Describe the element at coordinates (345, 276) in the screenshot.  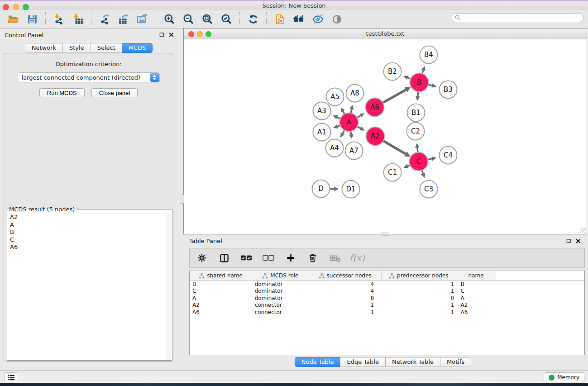
I see `column-header-successor-nodes: successor nodes` at that location.